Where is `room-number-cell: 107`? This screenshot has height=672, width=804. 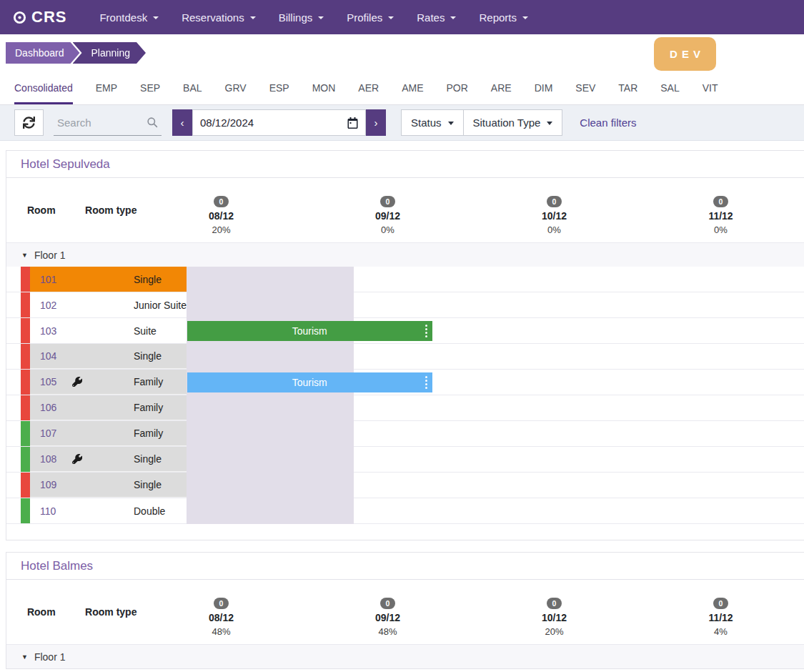
room-number-cell: 107 is located at coordinates (71, 433).